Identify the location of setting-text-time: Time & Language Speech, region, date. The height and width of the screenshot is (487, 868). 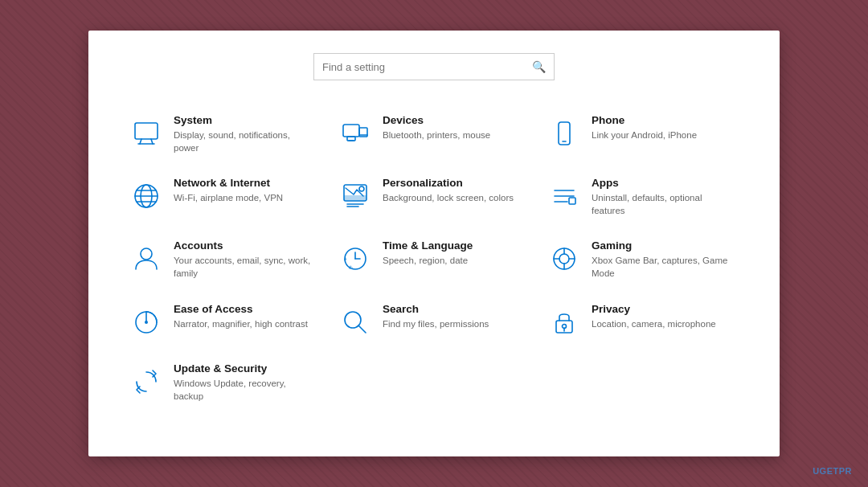
(453, 253).